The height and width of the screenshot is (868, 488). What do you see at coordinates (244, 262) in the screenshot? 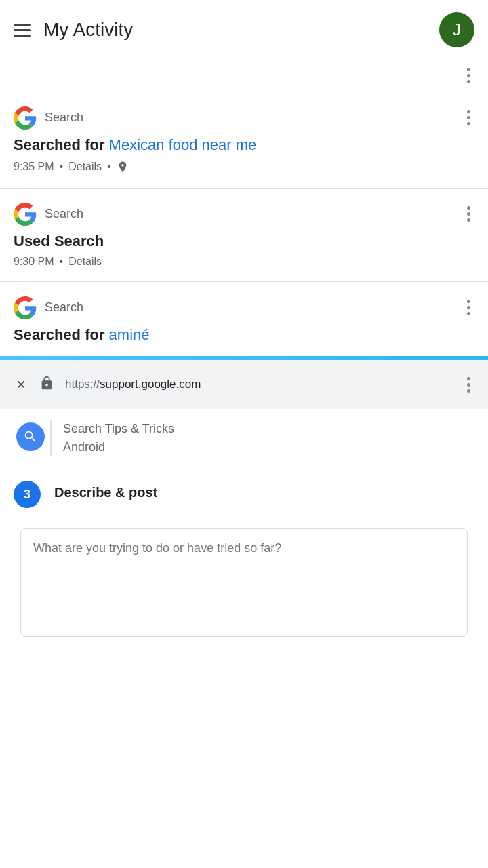
I see `activity-meta-2: 9:30 PM • Details` at bounding box center [244, 262].